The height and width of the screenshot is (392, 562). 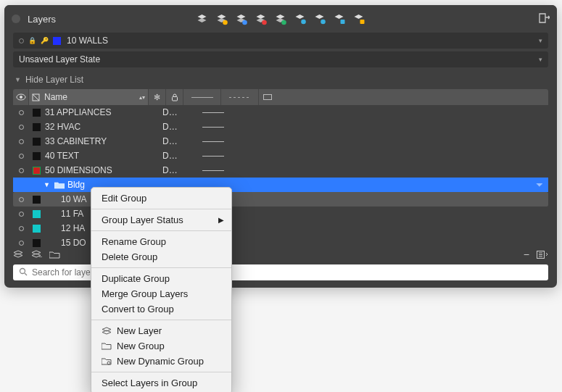 I want to click on footer-folder-icon, so click(x=55, y=255).